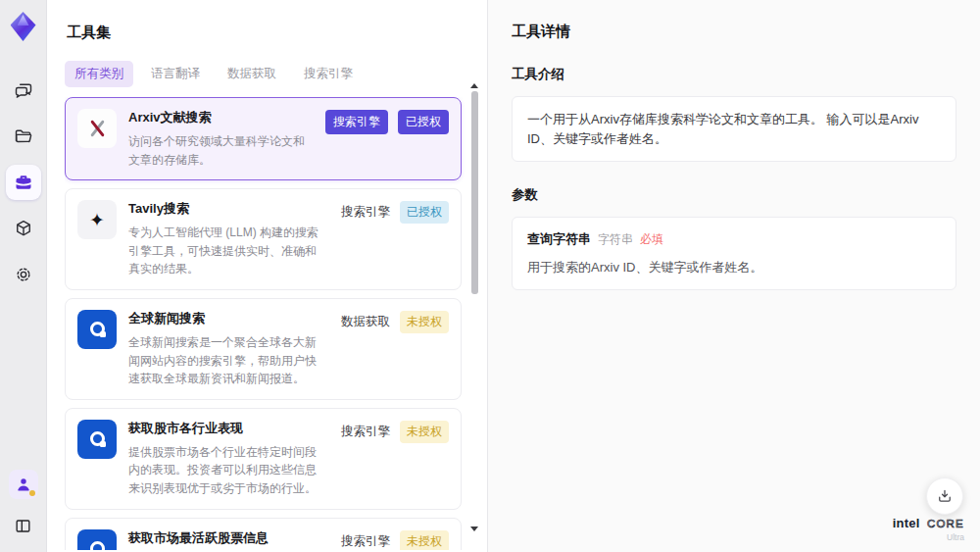 The height and width of the screenshot is (552, 980). I want to click on intel-ultra-word: Ultra, so click(929, 537).